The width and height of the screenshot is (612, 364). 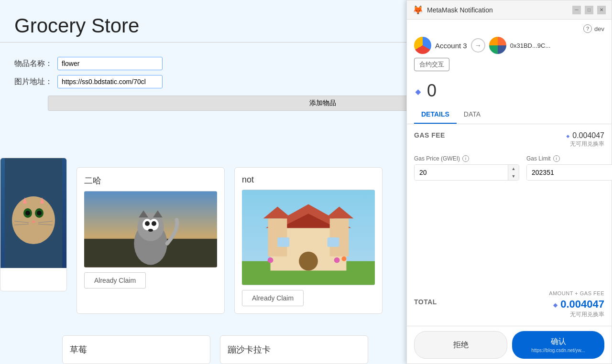 What do you see at coordinates (588, 29) in the screenshot?
I see `mm-help-icon: ?` at bounding box center [588, 29].